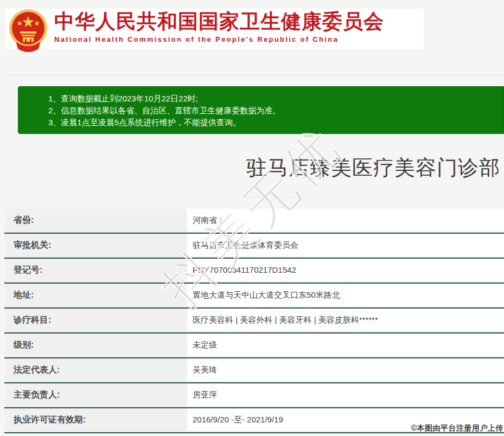 This screenshot has width=504, height=436. Describe the element at coordinates (95, 420) in the screenshot. I see `row-label: 执业许可证有效期:` at that location.